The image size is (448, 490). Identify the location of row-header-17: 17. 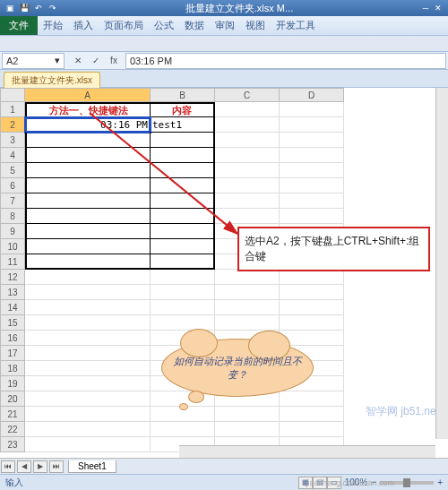
(13, 353).